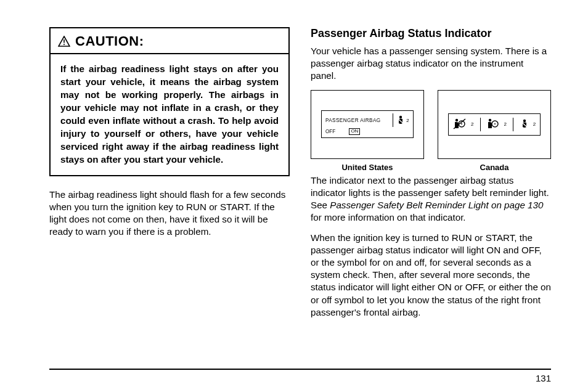  What do you see at coordinates (431, 33) in the screenshot?
I see `section-heading: Passenger Airbag Status Indicator` at bounding box center [431, 33].